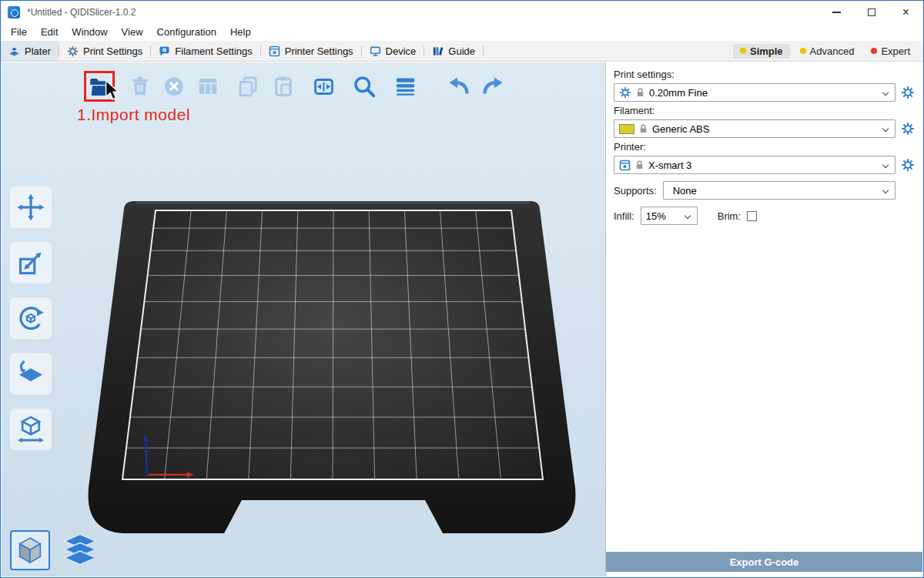  What do you see at coordinates (376, 51) in the screenshot?
I see `device-icon` at bounding box center [376, 51].